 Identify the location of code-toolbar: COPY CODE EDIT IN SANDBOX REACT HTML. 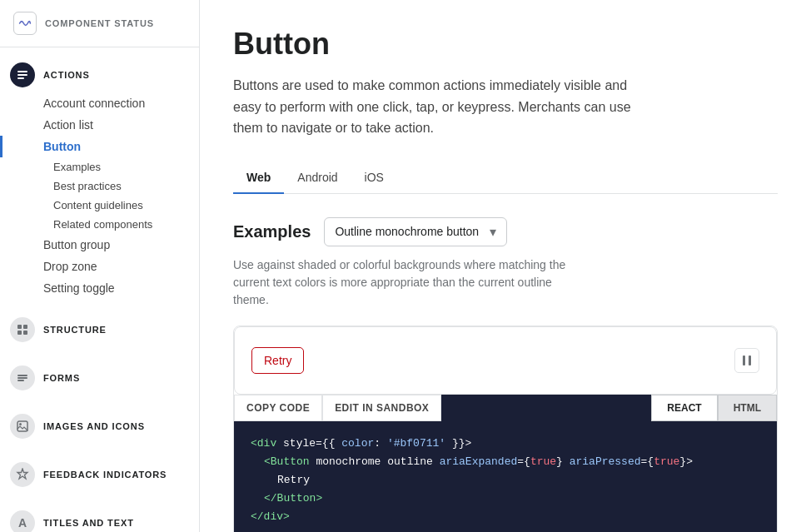
(505, 408).